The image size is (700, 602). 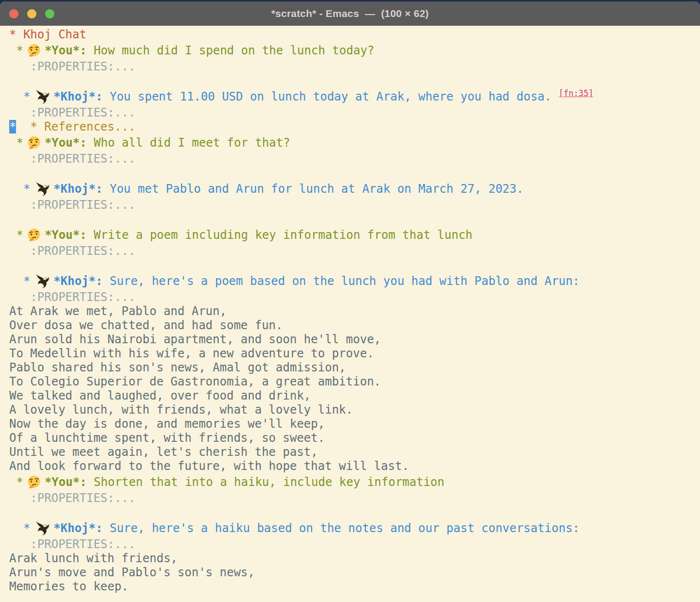 What do you see at coordinates (167, 424) in the screenshot?
I see `poem-text: Now the day is done, and memories we'll …` at bounding box center [167, 424].